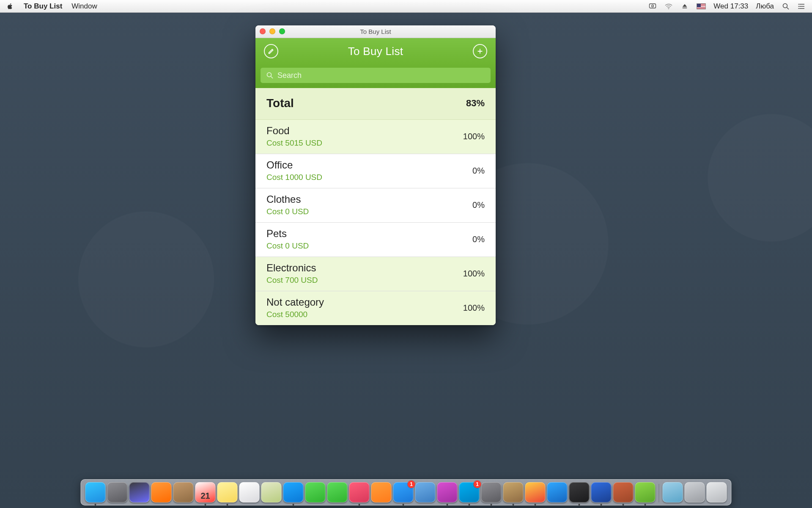 Image resolution: width=812 pixels, height=508 pixels. I want to click on screencast-icon, so click(653, 6).